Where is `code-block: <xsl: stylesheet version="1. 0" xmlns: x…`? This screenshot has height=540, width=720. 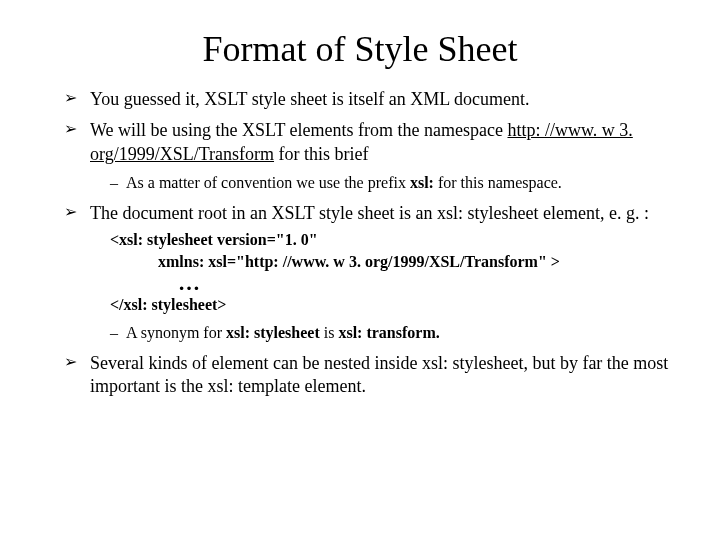 code-block: <xsl: stylesheet version="1. 0" xmlns: x… is located at coordinates (391, 272).